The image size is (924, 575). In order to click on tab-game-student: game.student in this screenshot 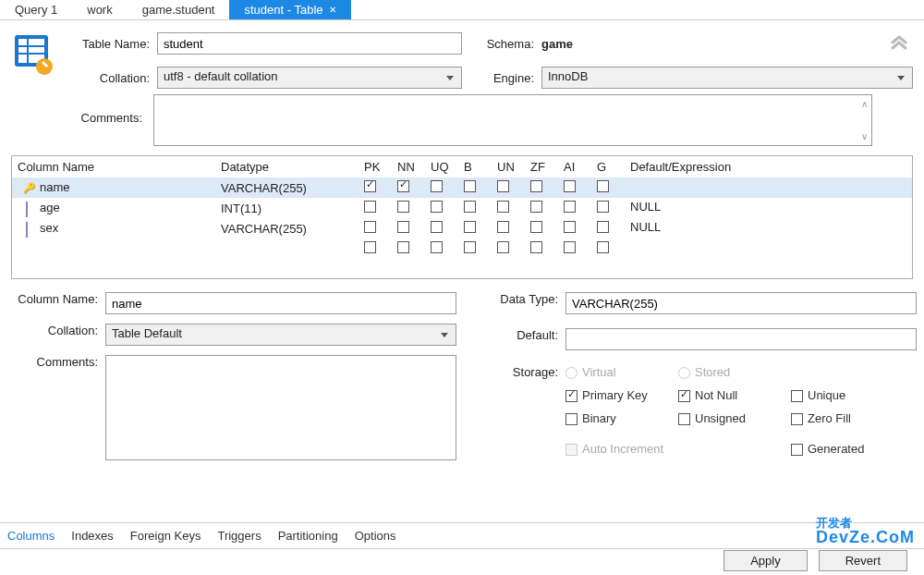, I will do `click(179, 9)`.